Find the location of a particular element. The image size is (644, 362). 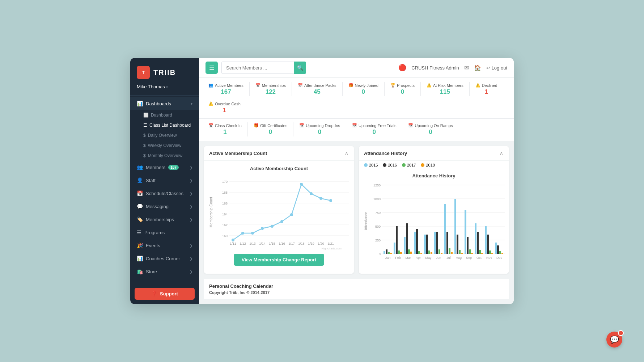

user-menu: Mike Thomas ▾ is located at coordinates (165, 88).